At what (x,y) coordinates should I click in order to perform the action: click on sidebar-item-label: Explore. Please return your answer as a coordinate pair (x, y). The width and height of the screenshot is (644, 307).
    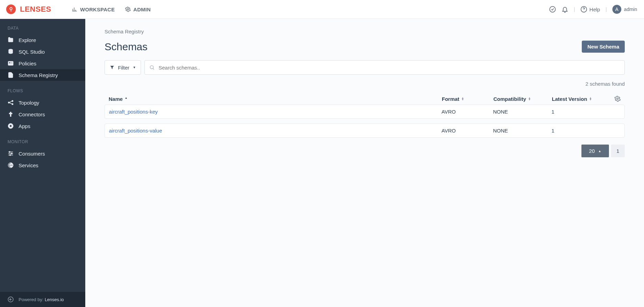
    Looking at the image, I should click on (28, 40).